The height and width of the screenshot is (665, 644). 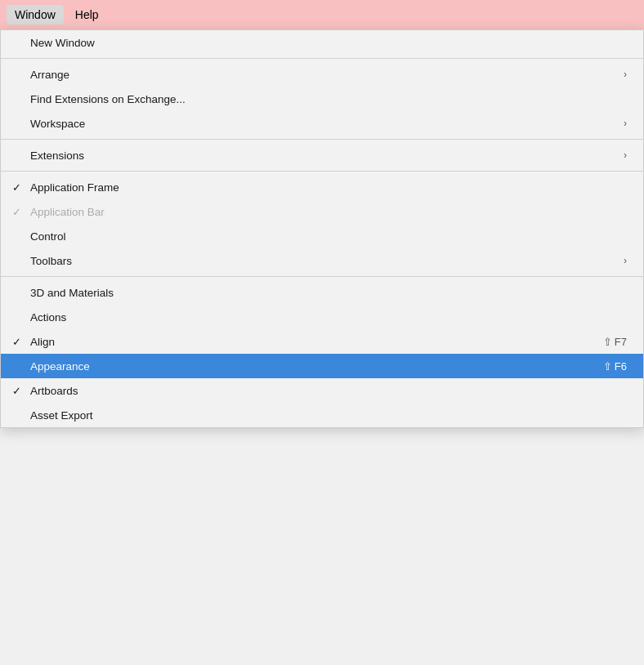 I want to click on artboards-label: Artboards, so click(x=54, y=391).